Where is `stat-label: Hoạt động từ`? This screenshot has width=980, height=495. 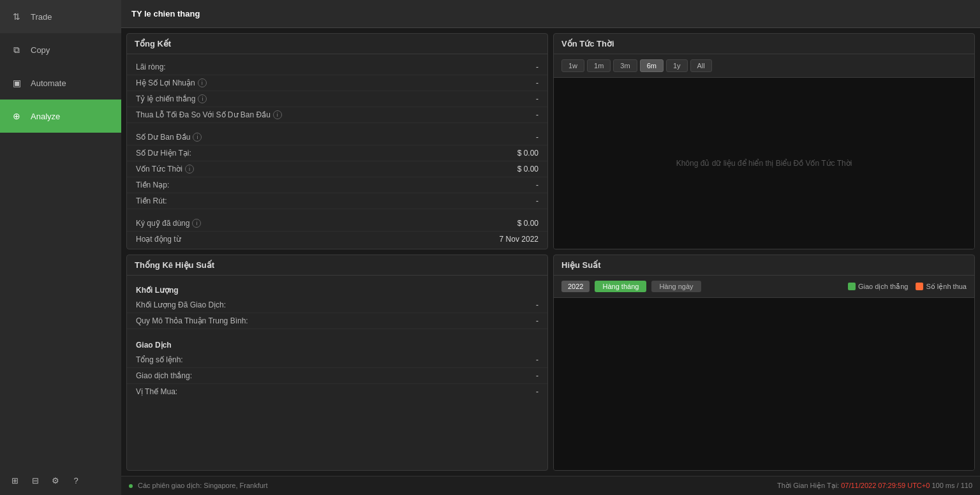 stat-label: Hoạt động từ is located at coordinates (158, 239).